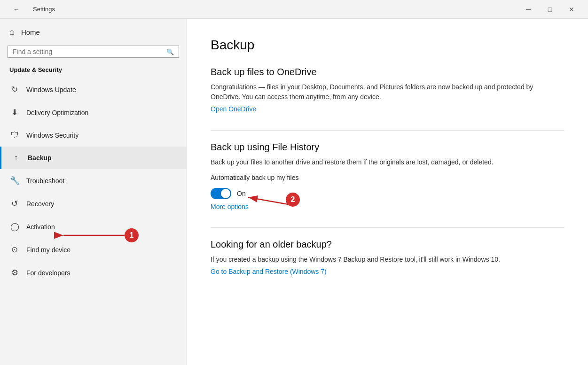 This screenshot has height=365, width=588. What do you see at coordinates (255, 178) in the screenshot?
I see `auto-backup-label: Automatically back up my files` at bounding box center [255, 178].